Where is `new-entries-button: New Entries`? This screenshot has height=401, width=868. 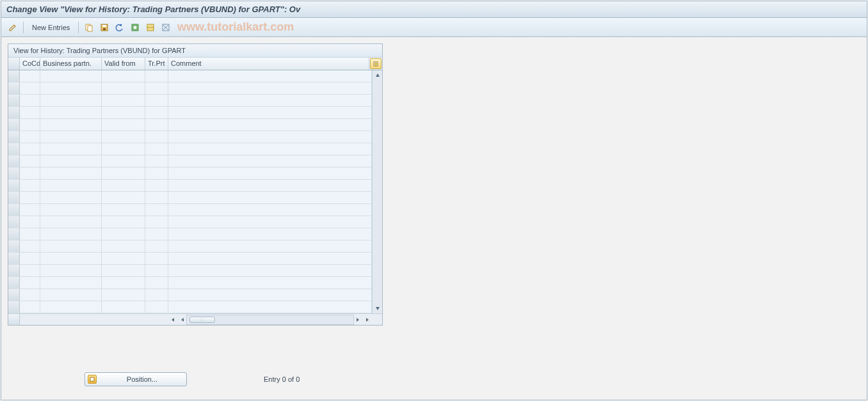
new-entries-button: New Entries is located at coordinates (51, 28).